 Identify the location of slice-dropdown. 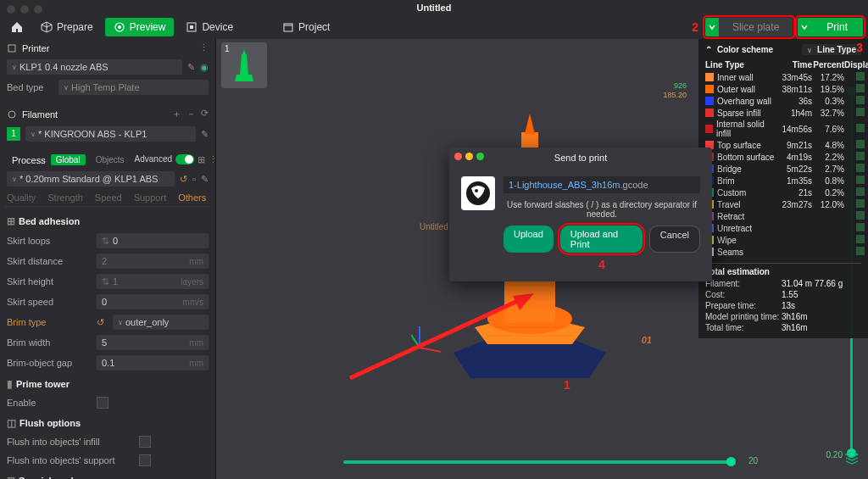
(712, 27).